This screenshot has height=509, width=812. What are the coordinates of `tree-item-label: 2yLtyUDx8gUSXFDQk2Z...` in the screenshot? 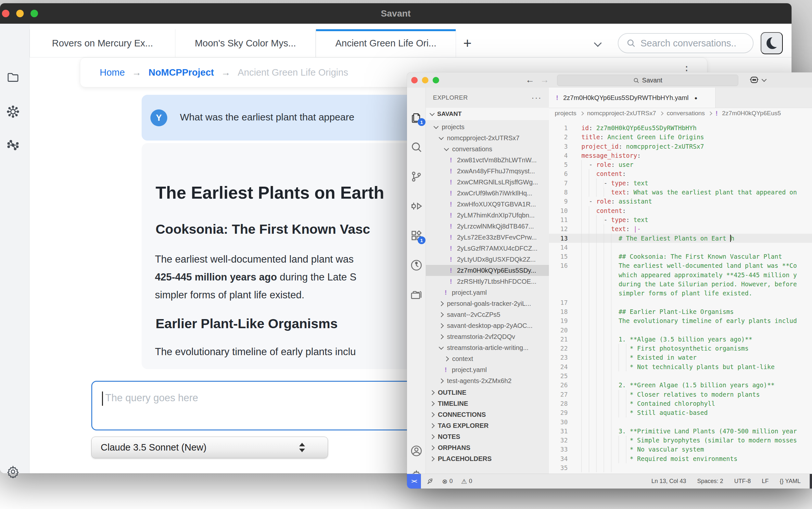 It's located at (496, 260).